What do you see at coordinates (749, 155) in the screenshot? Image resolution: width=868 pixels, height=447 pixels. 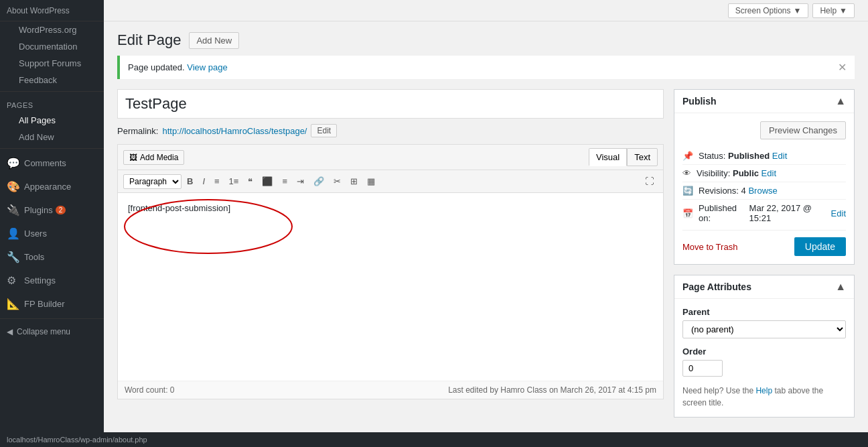 I see `status-value: Published` at bounding box center [749, 155].